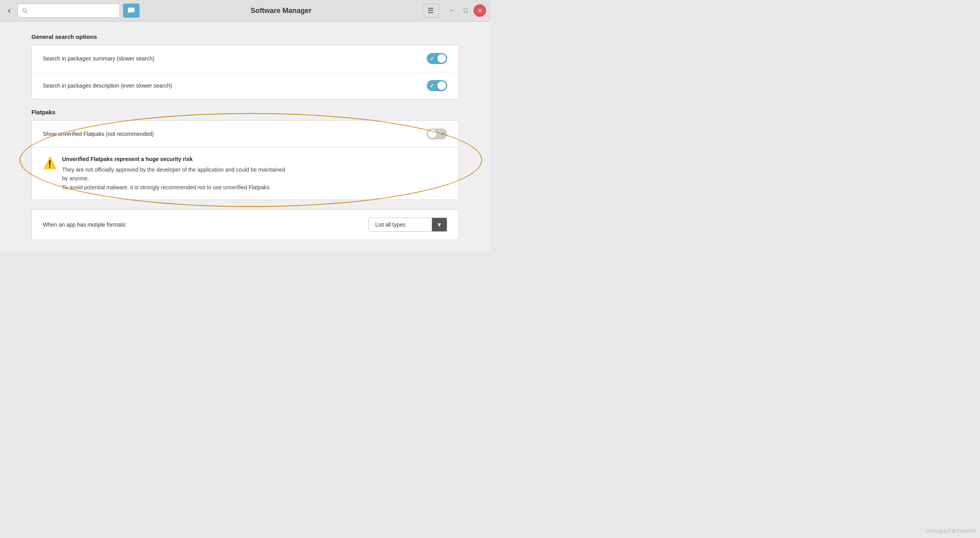  Describe the element at coordinates (245, 72) in the screenshot. I see `general-search-card: Search in packages summary (slower searc…` at that location.